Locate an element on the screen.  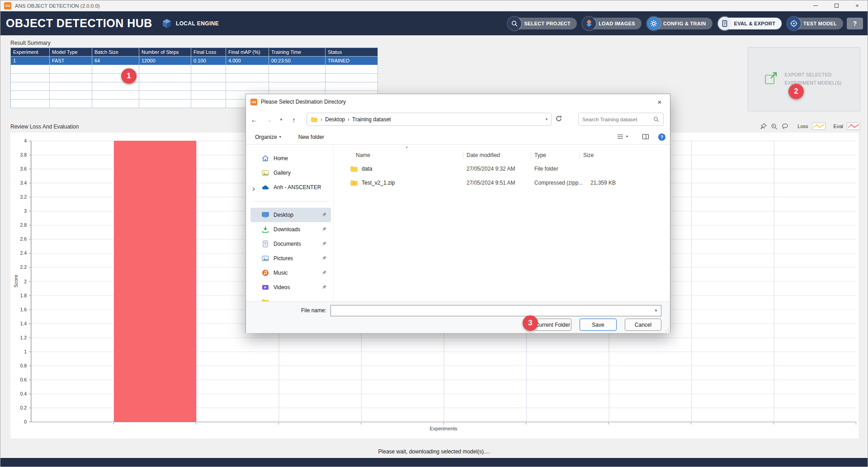
file-name-dropdown-icon: ▼ is located at coordinates (656, 310).